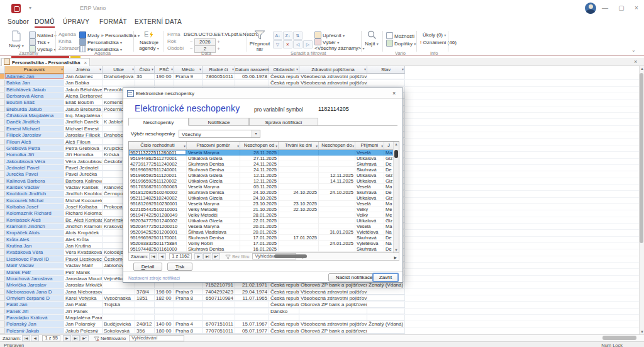 This screenshot has width=644, height=347. Describe the element at coordinates (180, 267) in the screenshot. I see `print-button-dialog: Tisk` at that location.